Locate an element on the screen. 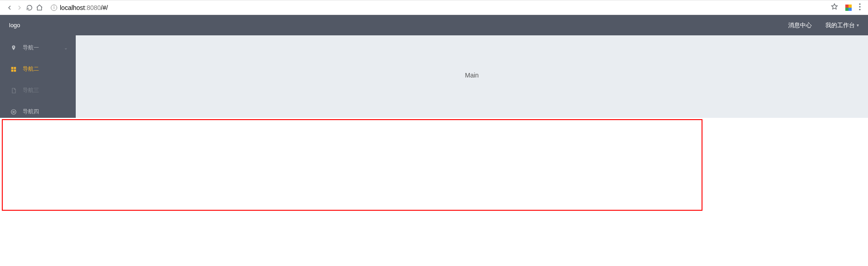  sidebar-item-nav2: 导航二 is located at coordinates (38, 69).